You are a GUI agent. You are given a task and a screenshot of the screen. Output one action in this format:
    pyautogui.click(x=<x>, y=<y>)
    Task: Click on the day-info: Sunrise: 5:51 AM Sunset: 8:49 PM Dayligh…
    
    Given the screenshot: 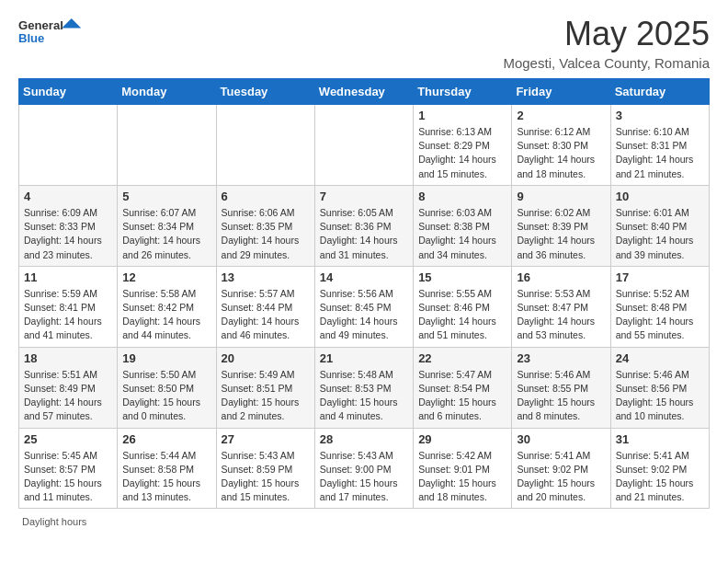 What is the action you would take?
    pyautogui.click(x=68, y=396)
    